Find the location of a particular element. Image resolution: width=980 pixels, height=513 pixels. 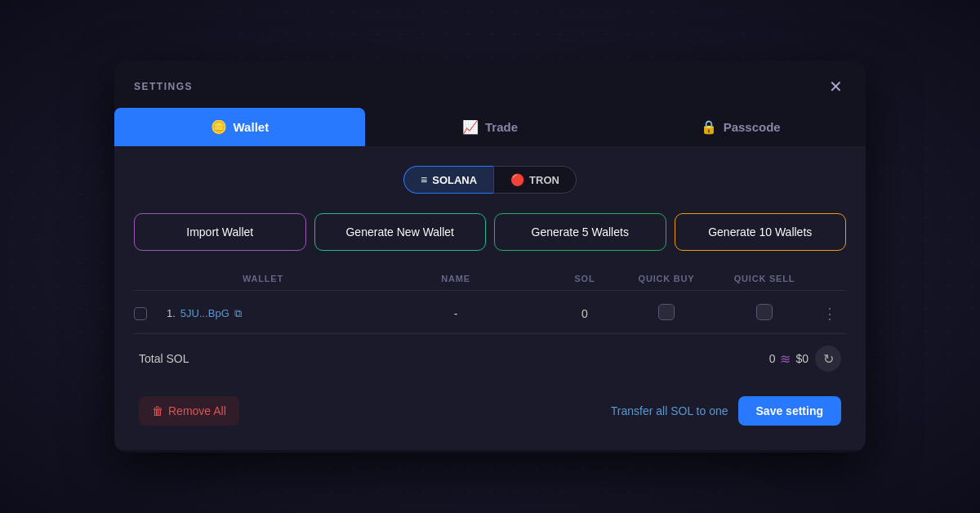

row-menu-cell: ⋮ is located at coordinates (830, 314).